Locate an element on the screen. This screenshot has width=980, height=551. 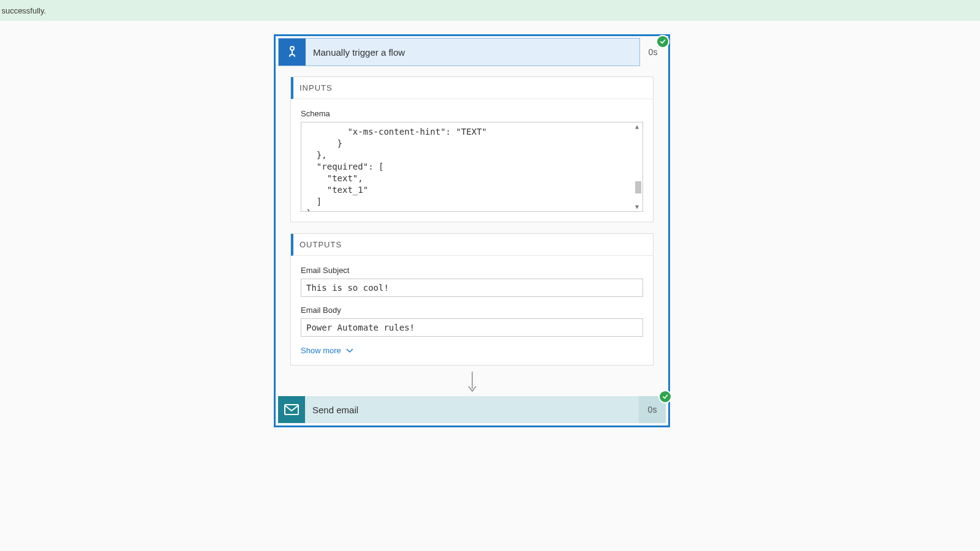
inputs-header: INPUTS is located at coordinates (472, 88).